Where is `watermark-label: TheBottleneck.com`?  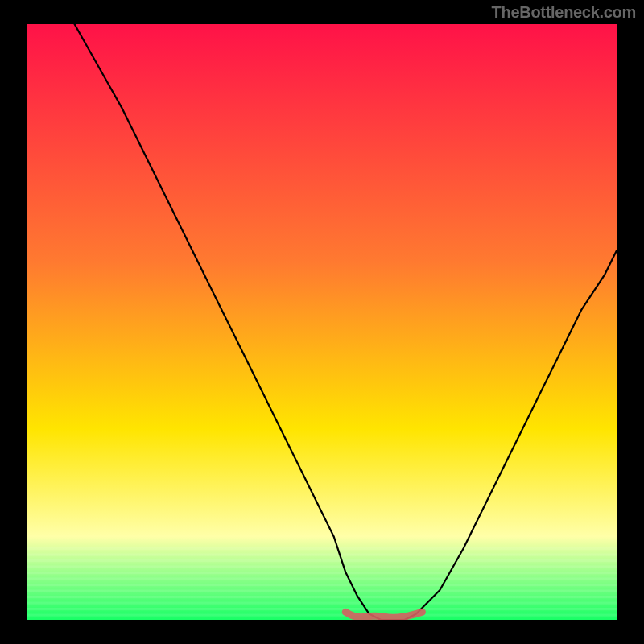
watermark-label: TheBottleneck.com is located at coordinates (564, 13).